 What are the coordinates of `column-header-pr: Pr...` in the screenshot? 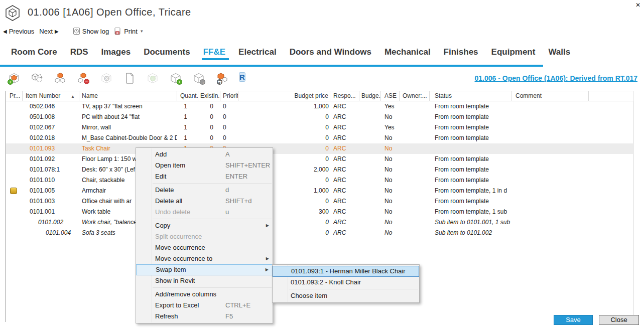 It's located at (14, 96).